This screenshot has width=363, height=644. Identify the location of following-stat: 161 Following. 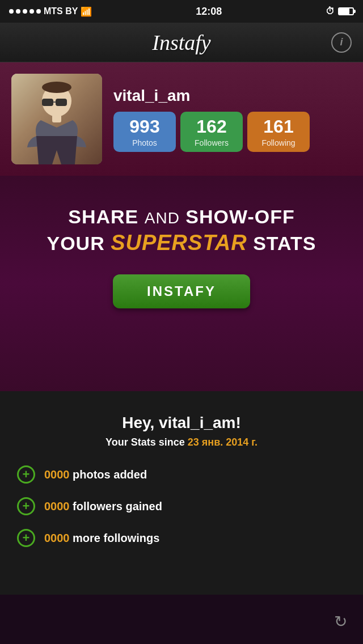
(278, 132).